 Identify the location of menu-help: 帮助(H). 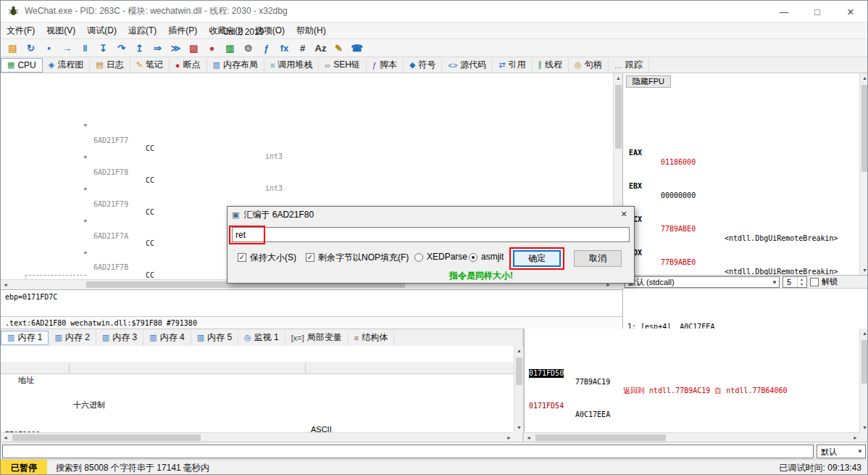
(312, 30).